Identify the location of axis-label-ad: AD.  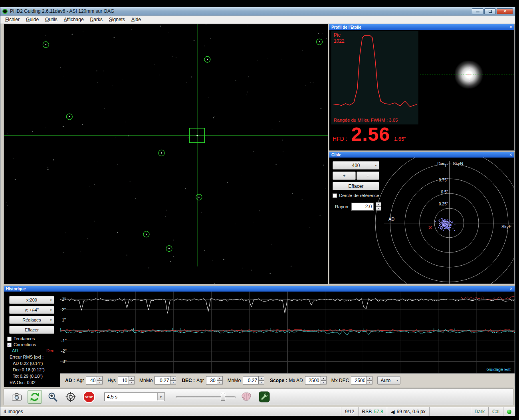
(391, 219).